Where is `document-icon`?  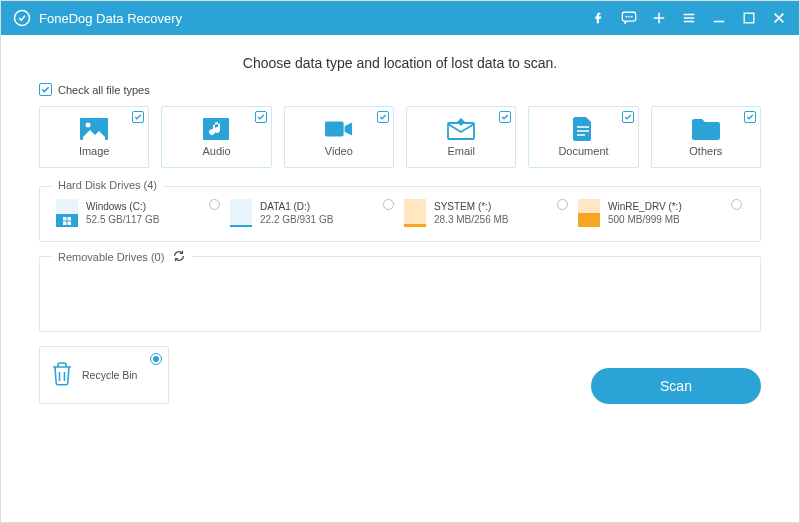 document-icon is located at coordinates (583, 129).